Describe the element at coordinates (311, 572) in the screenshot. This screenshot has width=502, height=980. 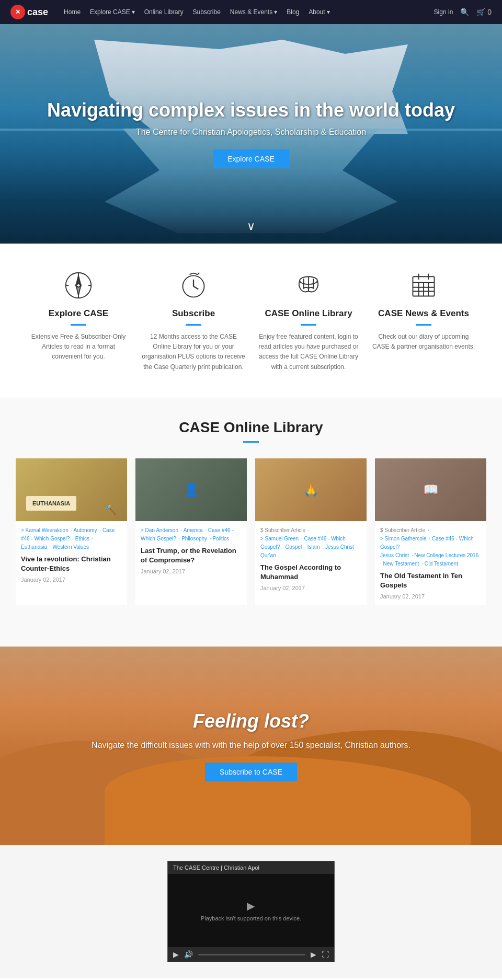
I see `article-title-3: The Gospel According to Muhammad` at that location.